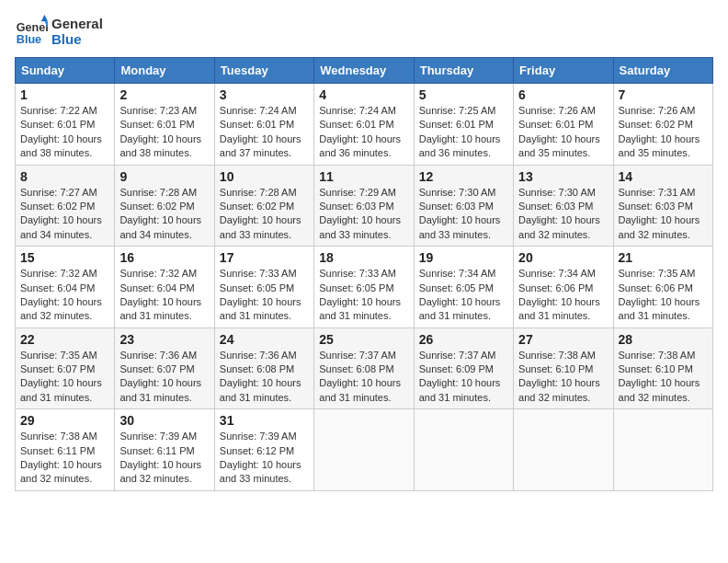  What do you see at coordinates (264, 125) in the screenshot?
I see `calendar-cell: 3 Sunrise: 7:24 AM Sunset: 6:01 PM Dayli…` at bounding box center [264, 125].